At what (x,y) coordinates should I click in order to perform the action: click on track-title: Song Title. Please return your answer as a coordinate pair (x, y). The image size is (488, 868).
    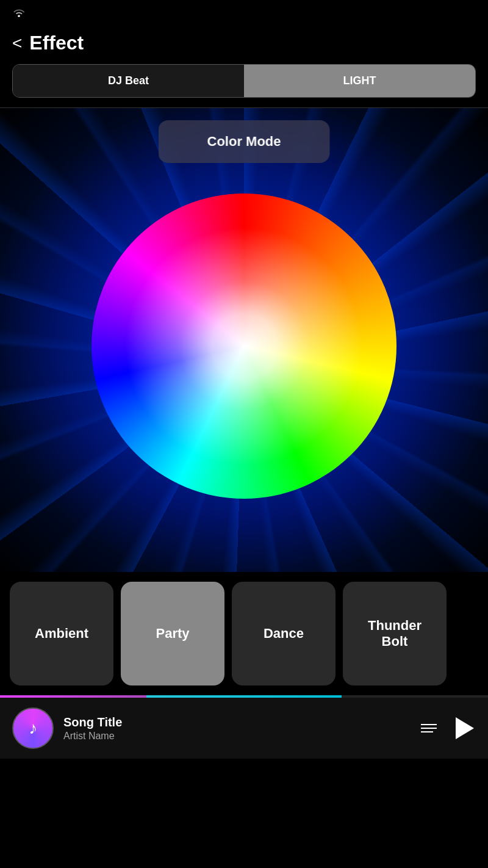
    Looking at the image, I should click on (237, 723).